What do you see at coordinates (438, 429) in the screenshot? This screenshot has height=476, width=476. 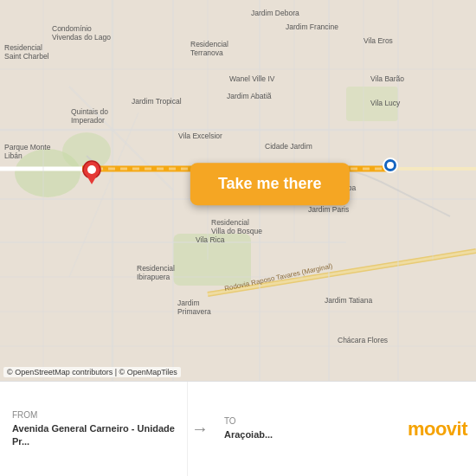 I see `moovit-text: moovit` at bounding box center [438, 429].